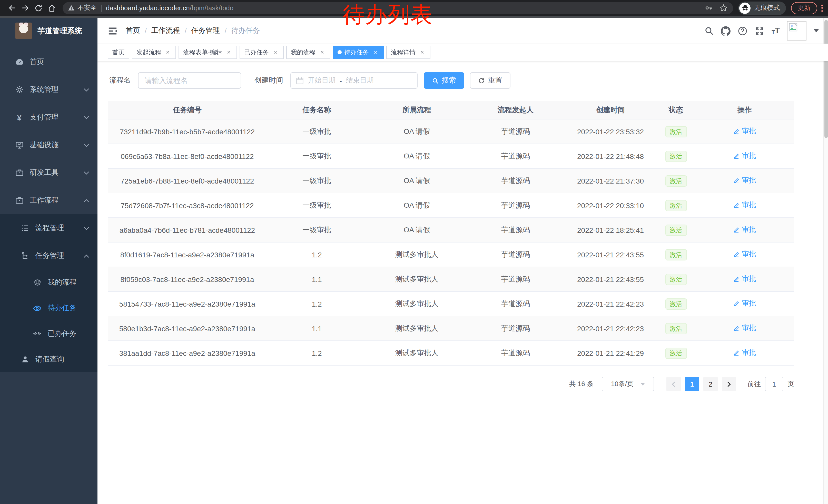 Image resolution: width=828 pixels, height=504 pixels. What do you see at coordinates (19, 173) in the screenshot?
I see `briefcase-icon` at bounding box center [19, 173].